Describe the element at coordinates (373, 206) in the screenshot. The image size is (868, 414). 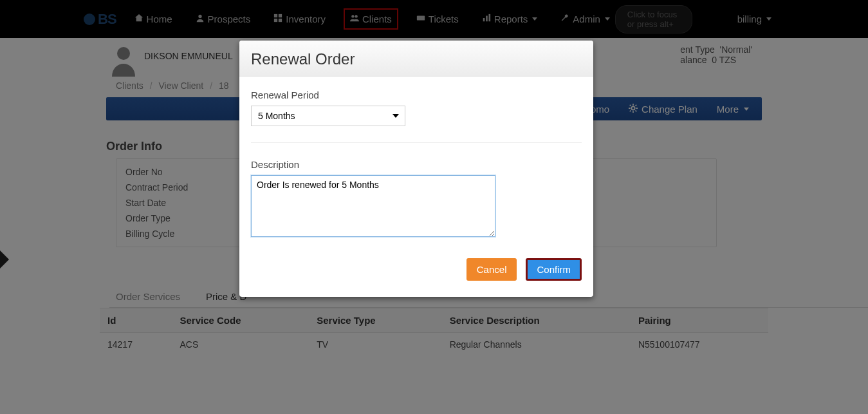
I see `description-textarea` at that location.